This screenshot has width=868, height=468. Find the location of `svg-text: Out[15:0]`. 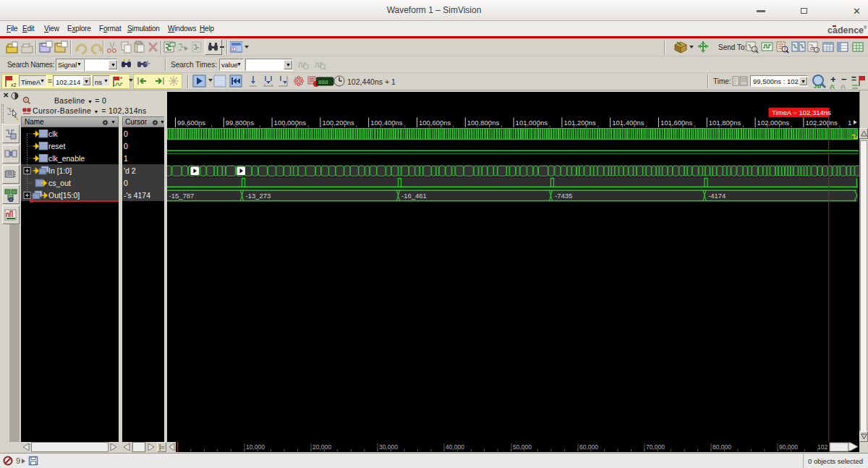

svg-text: Out[15:0] is located at coordinates (64, 195).